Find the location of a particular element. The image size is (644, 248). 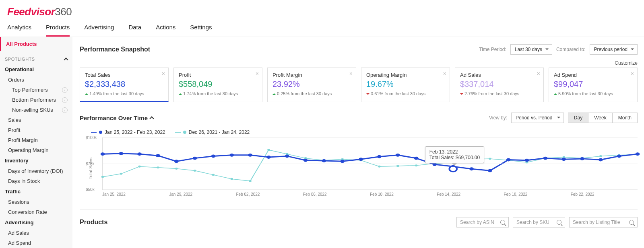

period-vs-select: Period vs. Period is located at coordinates (538, 118).